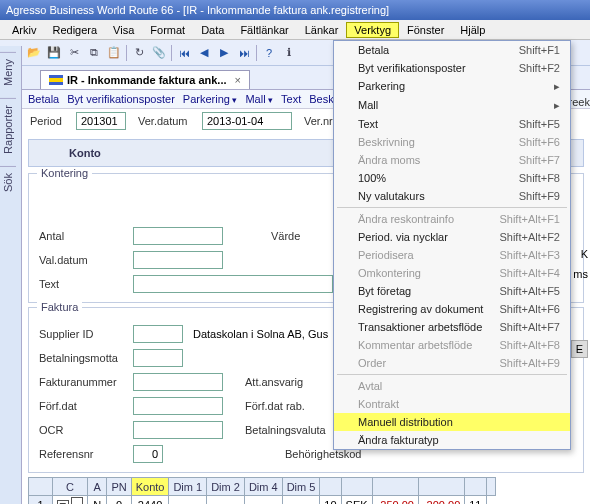 This screenshot has width=590, height=504. What do you see at coordinates (34, 53) in the screenshot?
I see `open-icon: 📂` at bounding box center [34, 53].